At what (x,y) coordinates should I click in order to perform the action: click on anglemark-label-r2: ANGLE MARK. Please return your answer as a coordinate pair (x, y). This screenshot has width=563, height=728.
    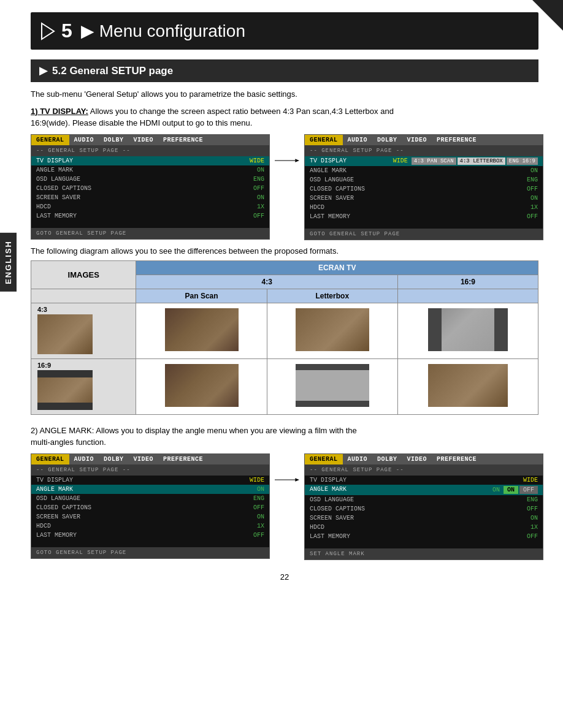
    Looking at the image, I should click on (328, 490).